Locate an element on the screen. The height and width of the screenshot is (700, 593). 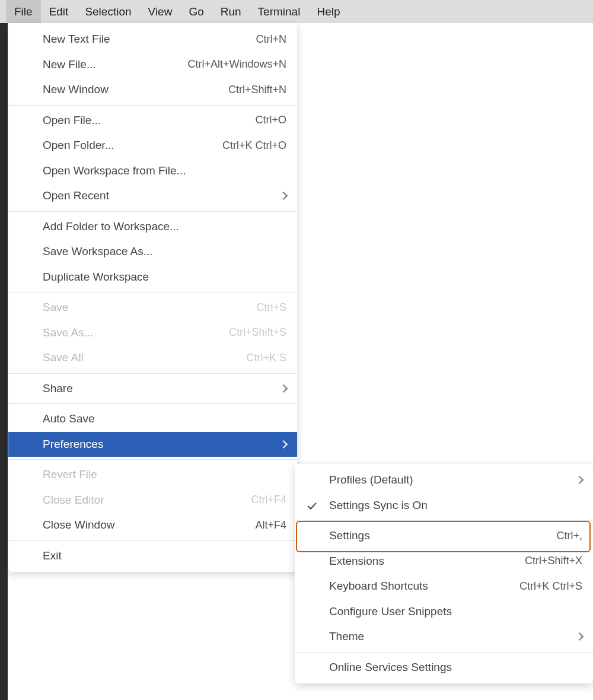
menu-item-label: Auto Save is located at coordinates (165, 419).